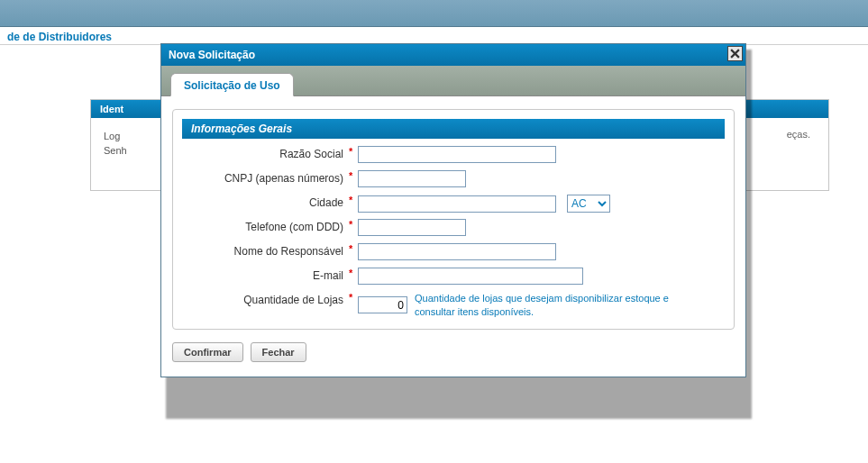 Image resolution: width=868 pixels, height=463 pixels. What do you see at coordinates (453, 55) in the screenshot?
I see `modal-title-bar: Nova Solicitação` at bounding box center [453, 55].